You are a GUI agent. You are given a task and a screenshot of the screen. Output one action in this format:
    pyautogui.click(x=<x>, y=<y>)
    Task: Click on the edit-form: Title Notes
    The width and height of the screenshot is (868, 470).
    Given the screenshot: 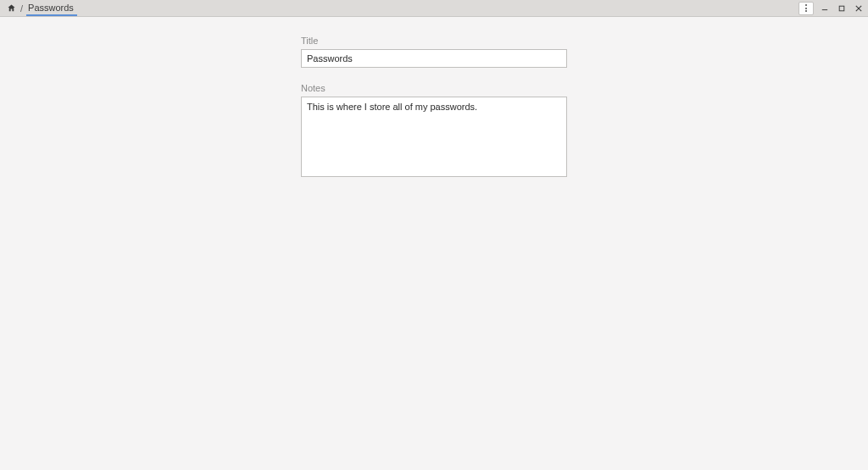 What is the action you would take?
    pyautogui.click(x=434, y=108)
    